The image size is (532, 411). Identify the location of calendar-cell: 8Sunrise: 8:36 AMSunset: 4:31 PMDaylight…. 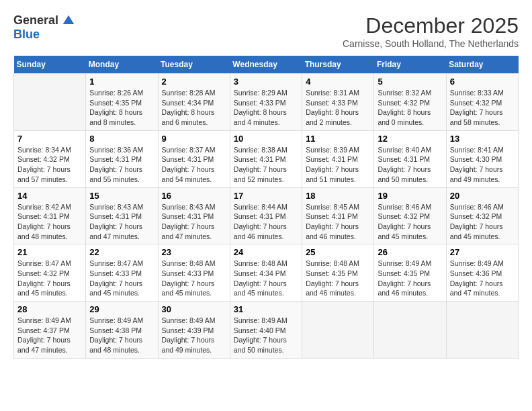
(122, 158).